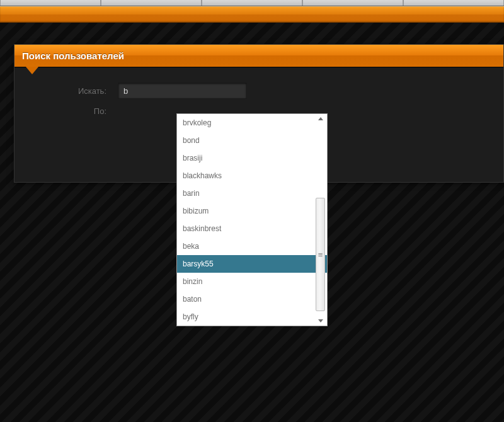 The width and height of the screenshot is (504, 422). What do you see at coordinates (259, 91) in the screenshot?
I see `form-row-search: Искать:` at bounding box center [259, 91].